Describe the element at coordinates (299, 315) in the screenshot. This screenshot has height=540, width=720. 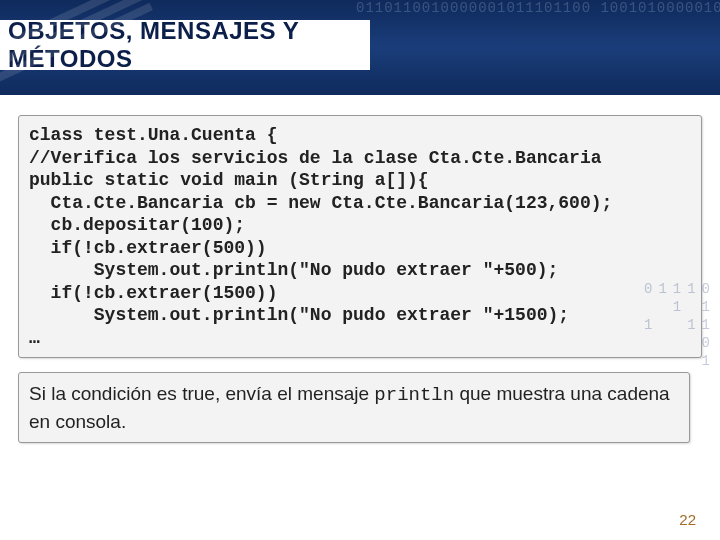
I see `code-line: System.out.println("No pudo extraer "+15…` at that location.